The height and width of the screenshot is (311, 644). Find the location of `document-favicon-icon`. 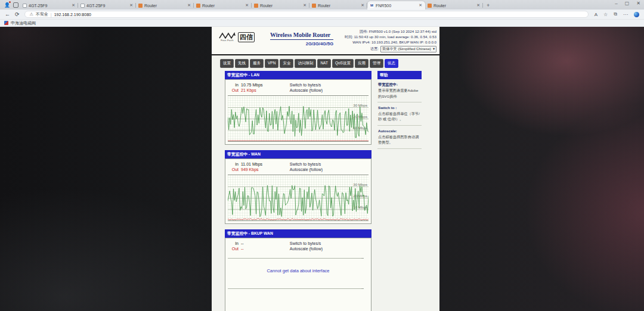

document-favicon-icon is located at coordinates (82, 6).